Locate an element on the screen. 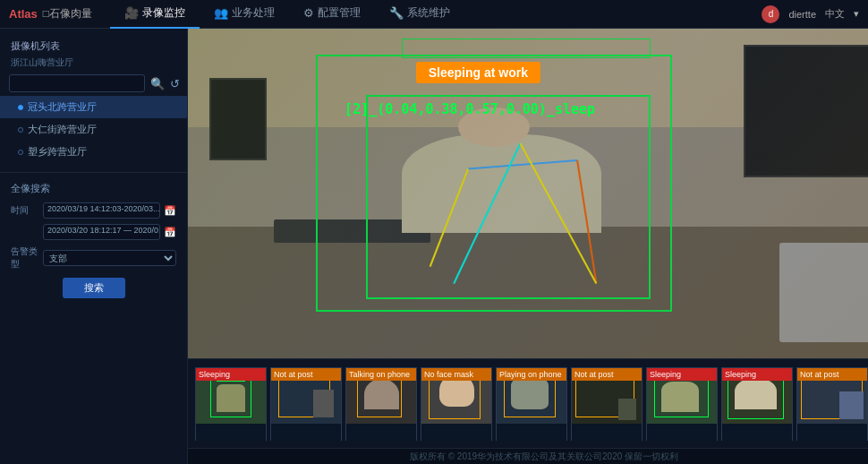  thumb-no-face-mask: No face mask is located at coordinates (456, 404).